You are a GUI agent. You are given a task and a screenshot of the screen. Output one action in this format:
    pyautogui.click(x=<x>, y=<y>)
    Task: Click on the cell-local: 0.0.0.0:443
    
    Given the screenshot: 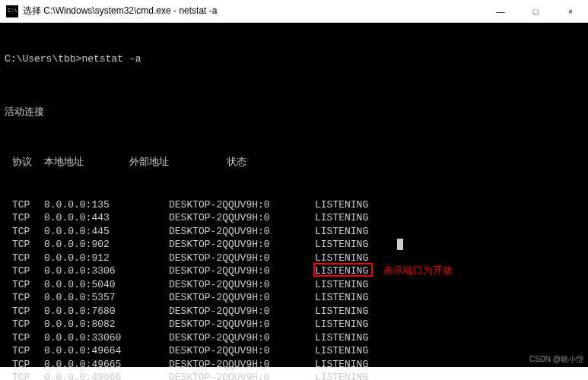 What is the action you would take?
    pyautogui.click(x=94, y=218)
    